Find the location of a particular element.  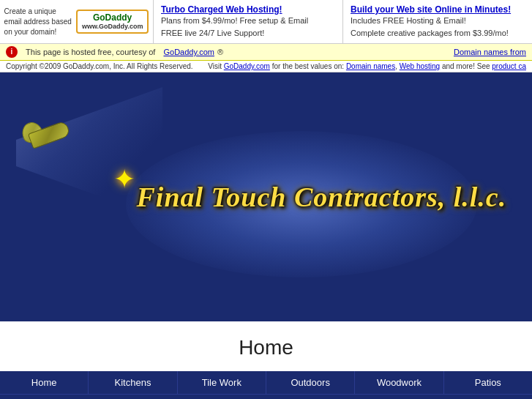

godaddy-visit-link: GoDaddy.com is located at coordinates (247, 66).